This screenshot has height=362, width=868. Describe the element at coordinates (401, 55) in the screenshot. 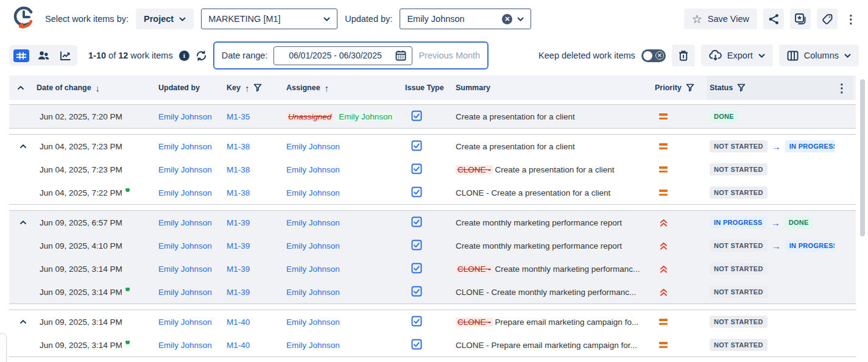

I see `calendar-icon` at that location.